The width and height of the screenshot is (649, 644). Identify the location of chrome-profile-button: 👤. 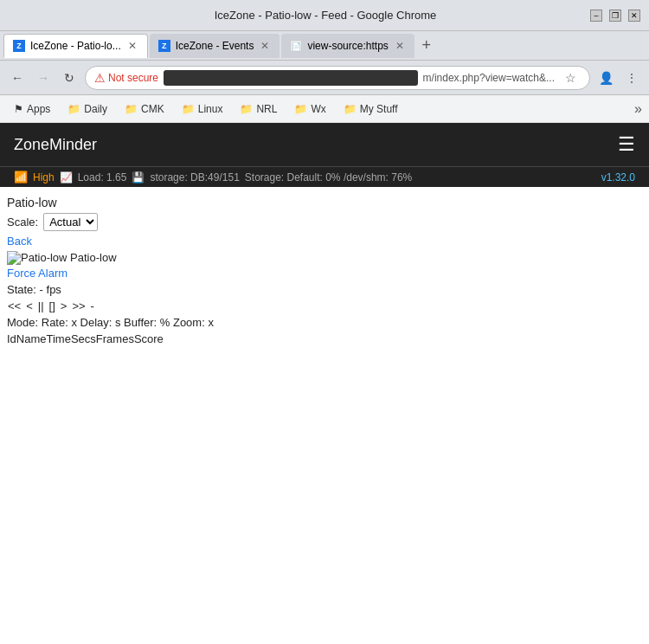
(606, 78).